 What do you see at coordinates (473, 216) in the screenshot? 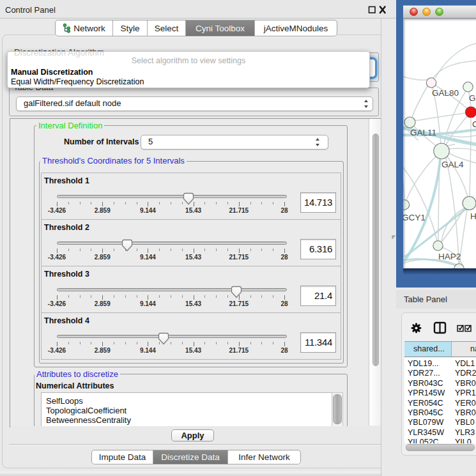
I see `svg-text: H` at bounding box center [473, 216].